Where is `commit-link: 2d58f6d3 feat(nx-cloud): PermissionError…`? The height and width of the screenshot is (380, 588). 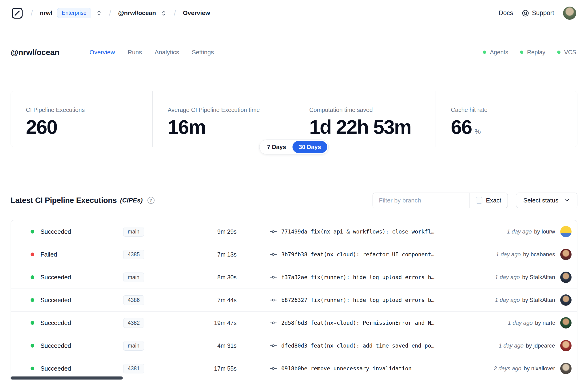
commit-link: 2d58f6d3 feat(nx-cloud): PermissionError… is located at coordinates (358, 323).